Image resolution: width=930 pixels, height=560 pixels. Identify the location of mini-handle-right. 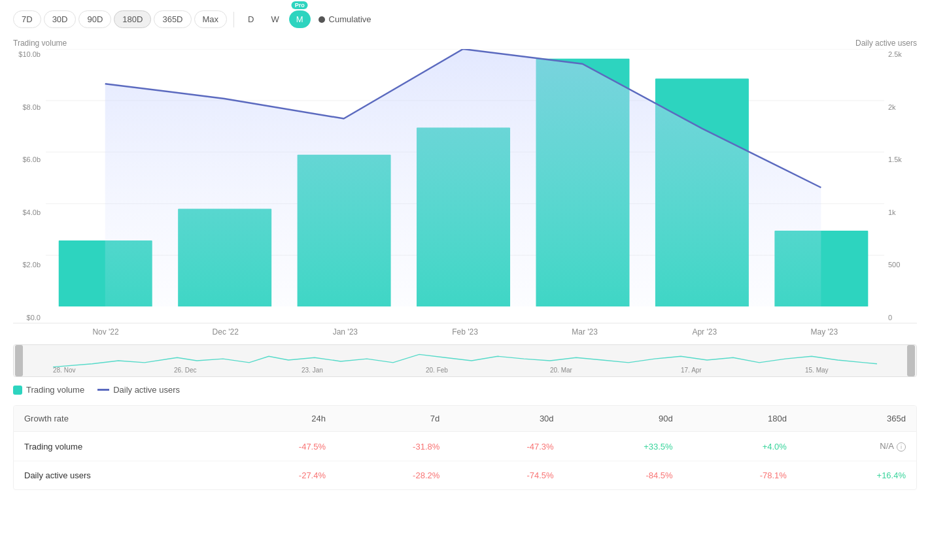
(911, 361).